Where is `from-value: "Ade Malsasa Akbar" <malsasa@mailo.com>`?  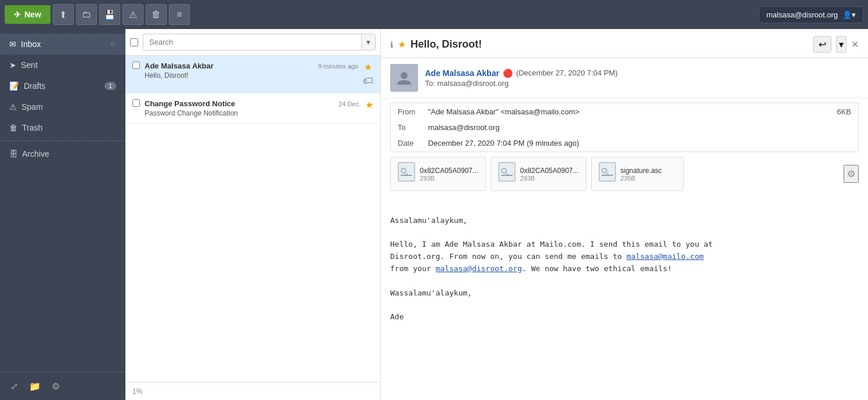
from-value: "Ade Malsasa Akbar" <malsasa@mailo.com> is located at coordinates (609, 111).